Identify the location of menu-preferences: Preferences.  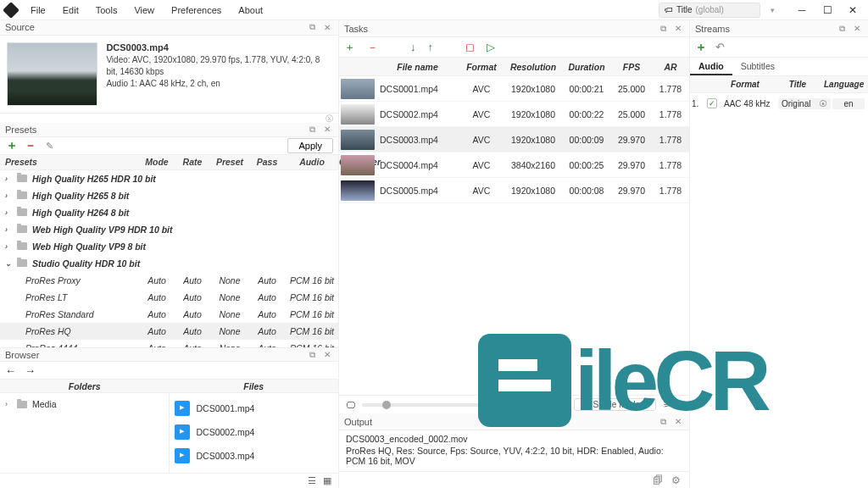
(197, 10).